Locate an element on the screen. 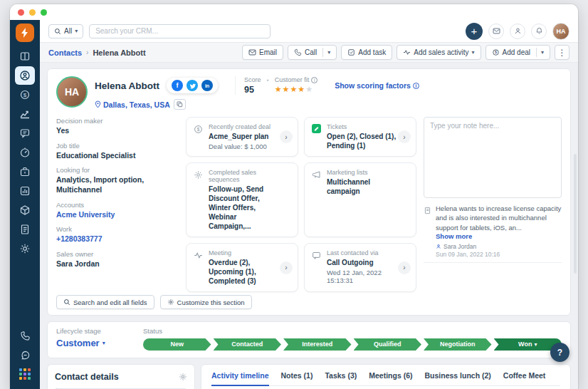 Image resolution: width=588 pixels, height=389 pixels. tab-meetings: Meetings (6) is located at coordinates (390, 375).